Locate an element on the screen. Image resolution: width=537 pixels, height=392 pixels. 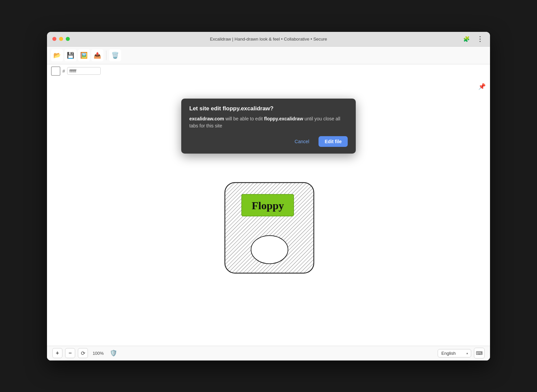
export-image-icon: 🖼️ is located at coordinates (84, 55).